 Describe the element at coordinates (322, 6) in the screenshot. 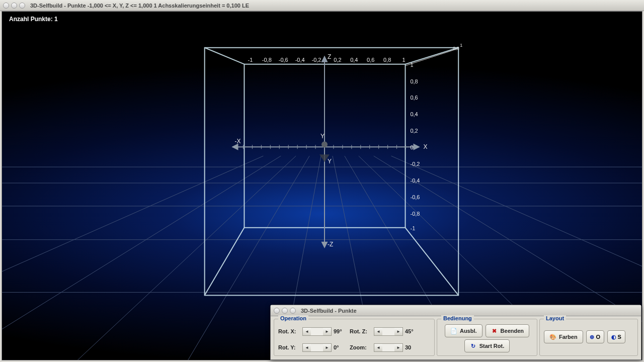

I see `main-titlebar: 3D-Selfbuild - Punkte -1,000 <= X, Y, Z …` at that location.